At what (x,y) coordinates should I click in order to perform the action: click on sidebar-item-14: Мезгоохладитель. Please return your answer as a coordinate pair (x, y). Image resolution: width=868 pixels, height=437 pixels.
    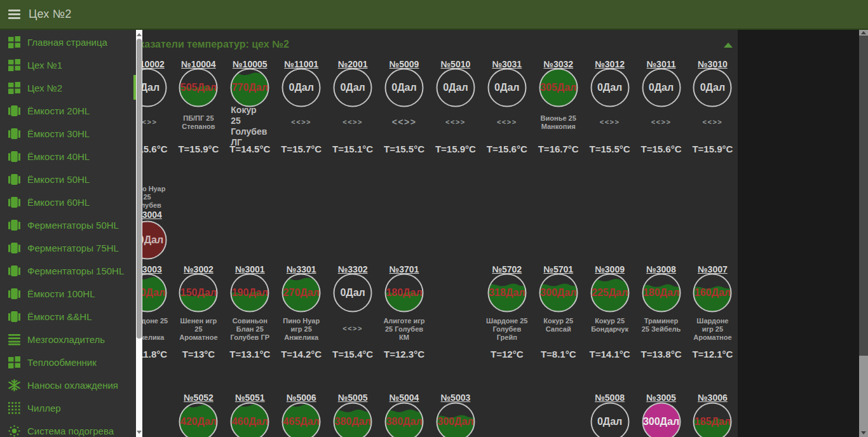
    Looking at the image, I should click on (68, 339).